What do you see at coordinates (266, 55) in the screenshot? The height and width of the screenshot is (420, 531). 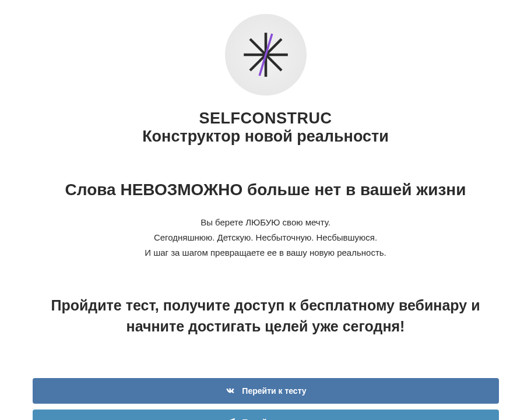 I see `brand-logo` at bounding box center [266, 55].